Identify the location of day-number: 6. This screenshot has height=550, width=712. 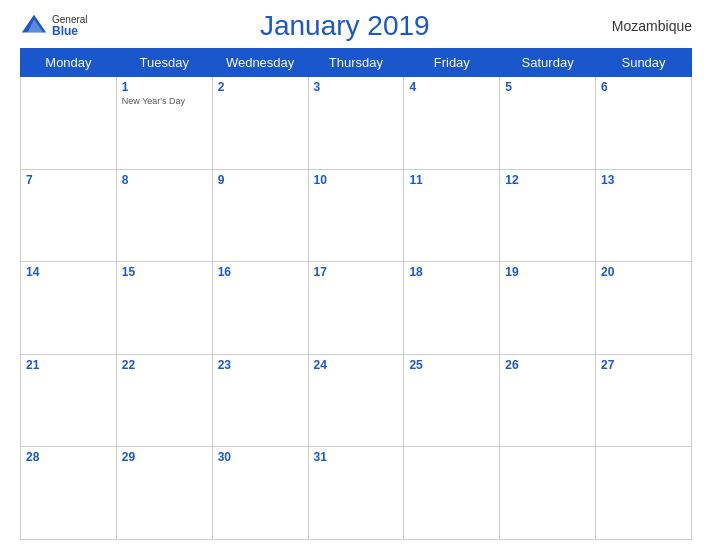
(644, 87).